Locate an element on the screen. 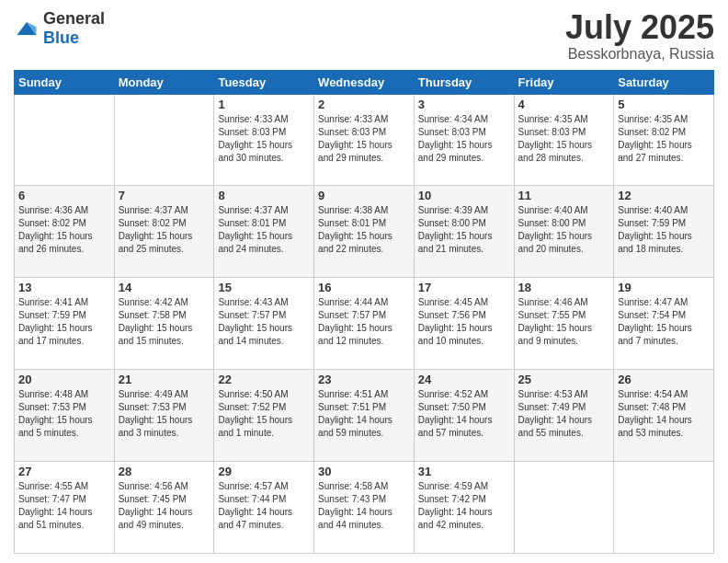  day-number: 30 is located at coordinates (364, 471).